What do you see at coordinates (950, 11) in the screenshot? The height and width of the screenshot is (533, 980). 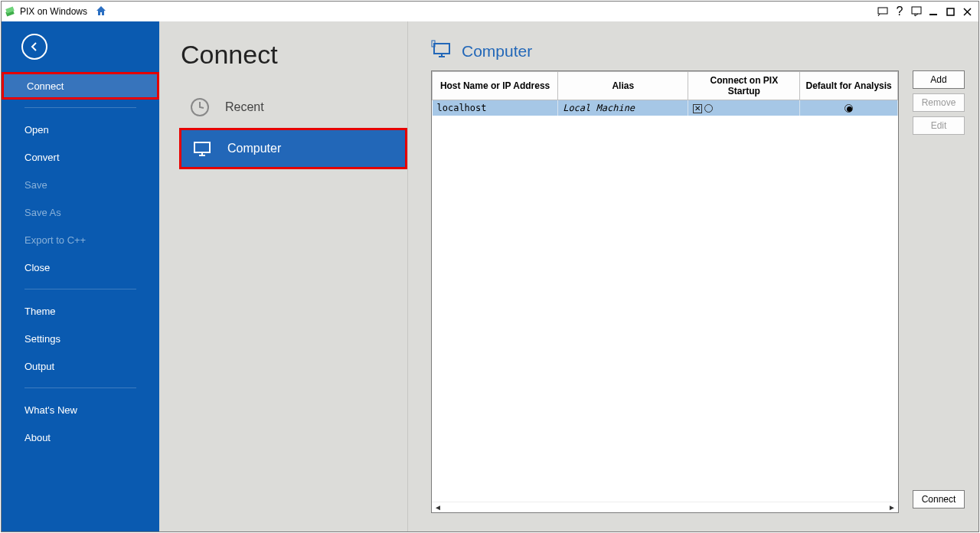 I see `maximize-button` at bounding box center [950, 11].